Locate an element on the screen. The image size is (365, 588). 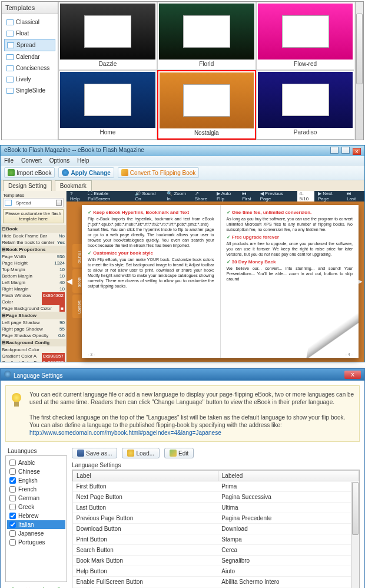
table-scrollbar is located at coordinates (355, 535).